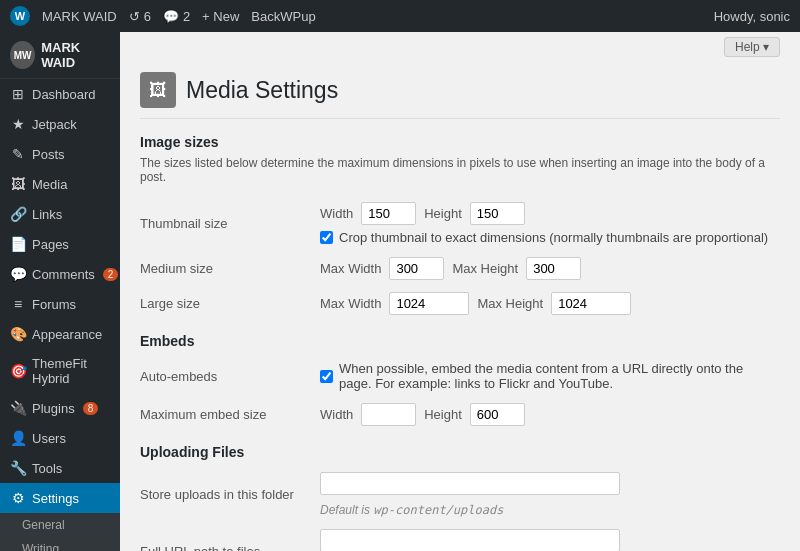  Describe the element at coordinates (163, 16) in the screenshot. I see `topbar-left: W MARK WAID ↺ 6 💬 2 + New BackWPup` at that location.